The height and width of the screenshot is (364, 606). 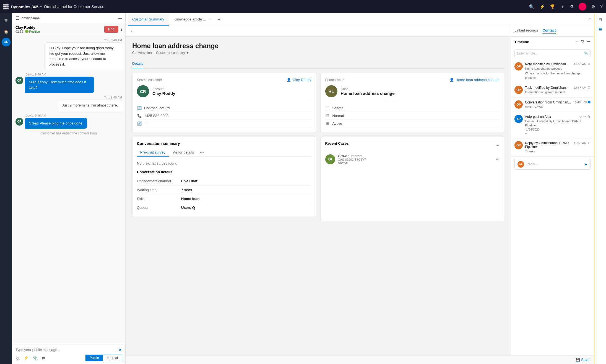 I want to click on brand-chevron: ▾, so click(x=41, y=7).